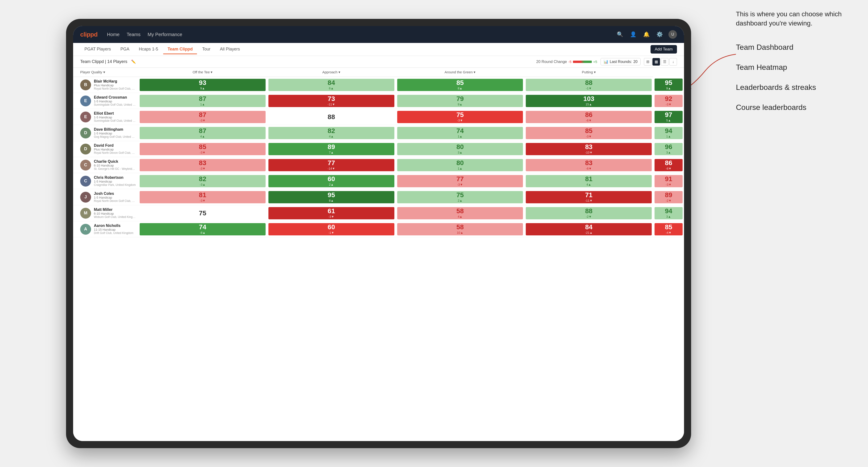 The width and height of the screenshot is (868, 467). What do you see at coordinates (379, 85) in the screenshot?
I see `table-row: BBlair McHargPlus HandicapRoyal North De…` at bounding box center [379, 85].